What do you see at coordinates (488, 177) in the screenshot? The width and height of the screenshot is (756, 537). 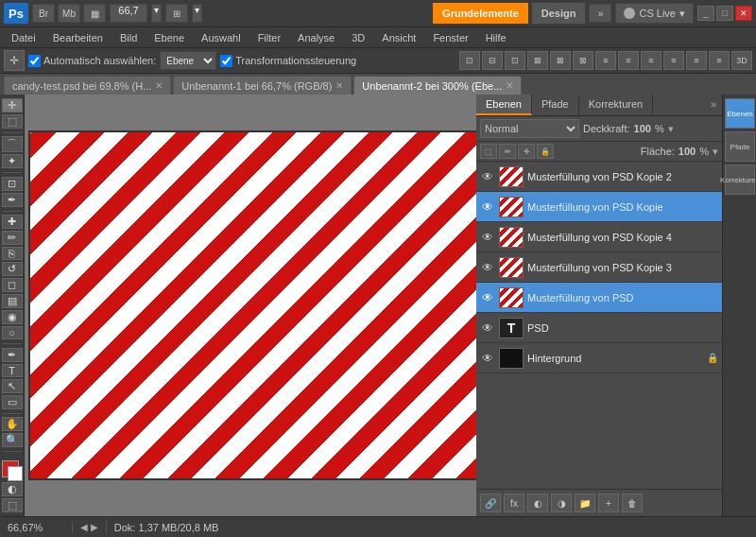 I see `layer-0-eye: 👁` at bounding box center [488, 177].